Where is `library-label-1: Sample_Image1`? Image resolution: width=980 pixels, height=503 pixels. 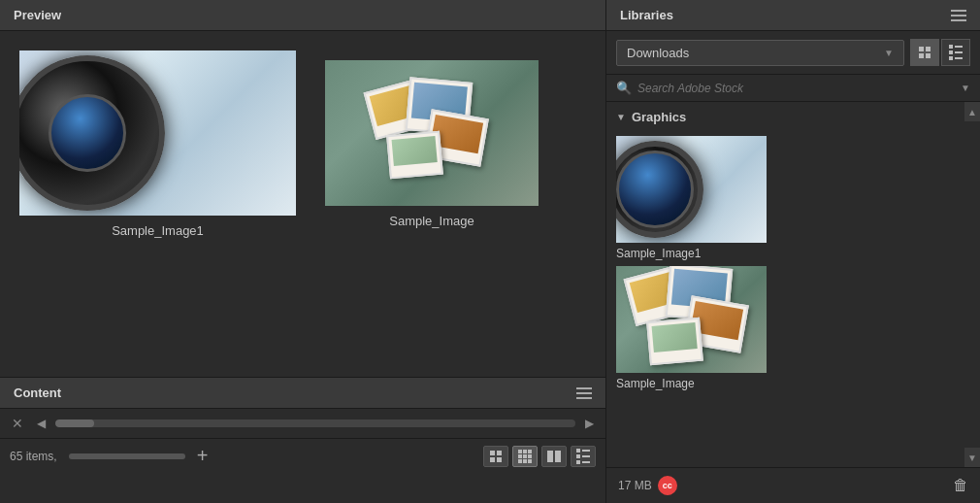
library-label-1: Sample_Image1 is located at coordinates (658, 253).